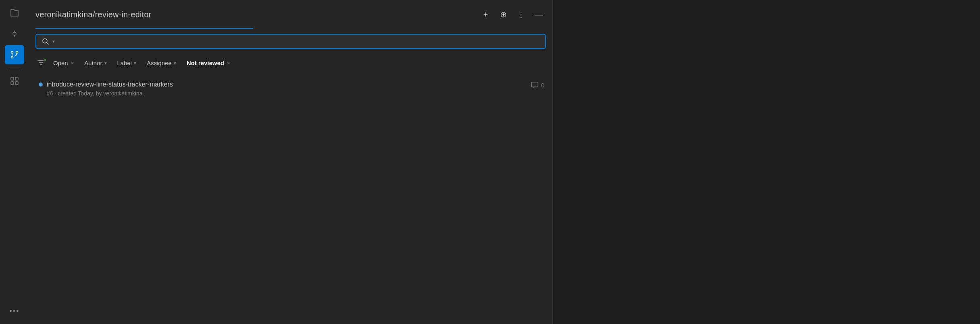 The image size is (980, 324). Describe the element at coordinates (106, 93) in the screenshot. I see `pr-meta: #6 · created Today, by veronikatimkina` at that location.